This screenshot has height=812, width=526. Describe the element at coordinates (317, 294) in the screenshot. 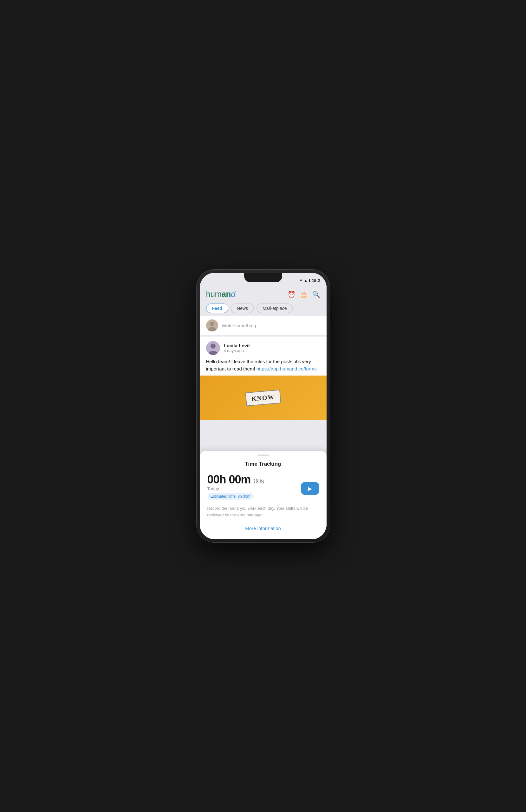

I see `search-icon: 🔍` at that location.